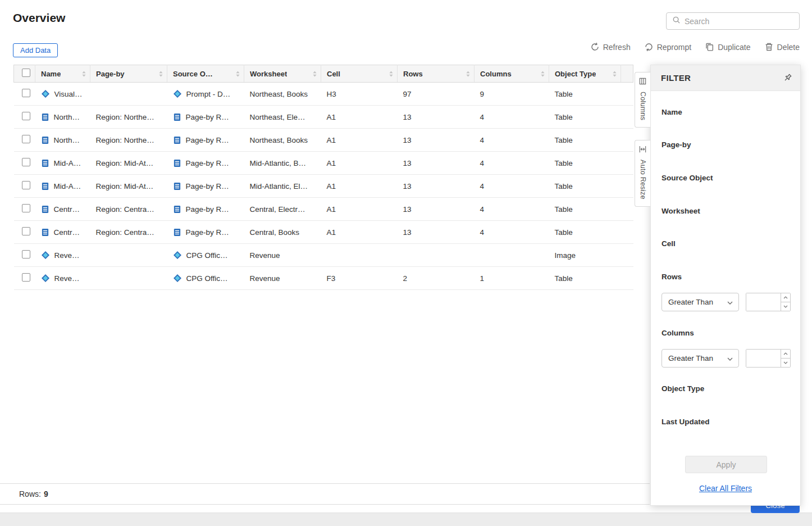  What do you see at coordinates (25, 74) in the screenshot?
I see `select-all-header` at bounding box center [25, 74].